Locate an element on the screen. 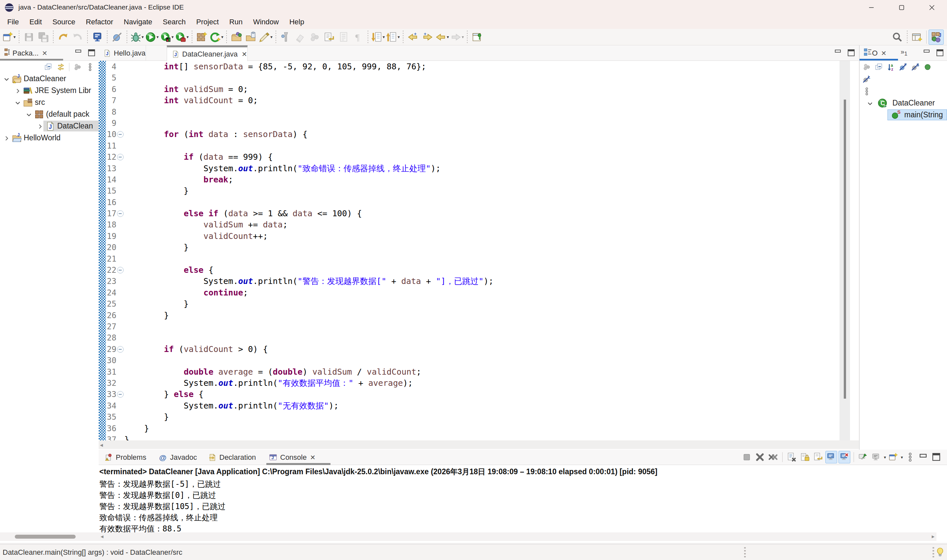 The height and width of the screenshot is (560, 947). tab-outline: O ✕ is located at coordinates (873, 53).